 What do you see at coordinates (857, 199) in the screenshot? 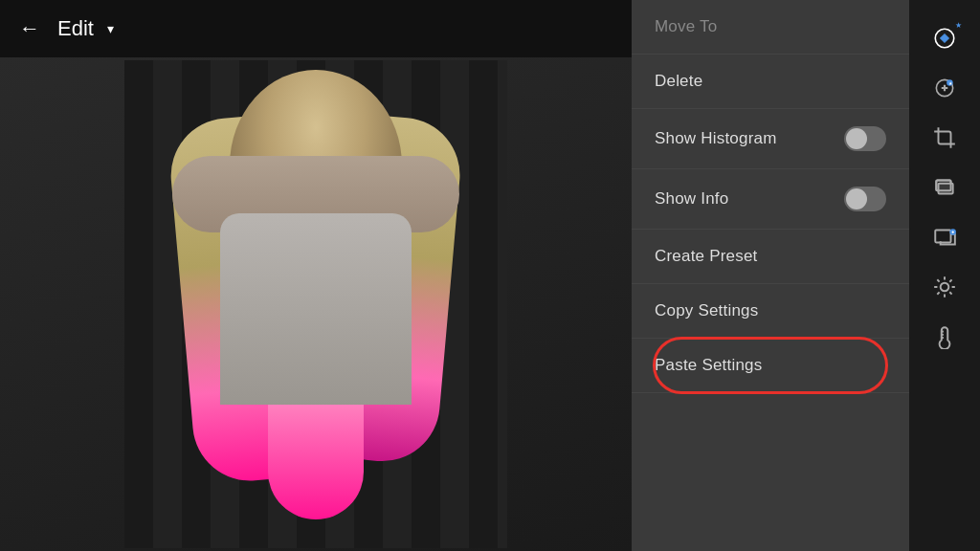
I see `toggle-knob-info` at bounding box center [857, 199].